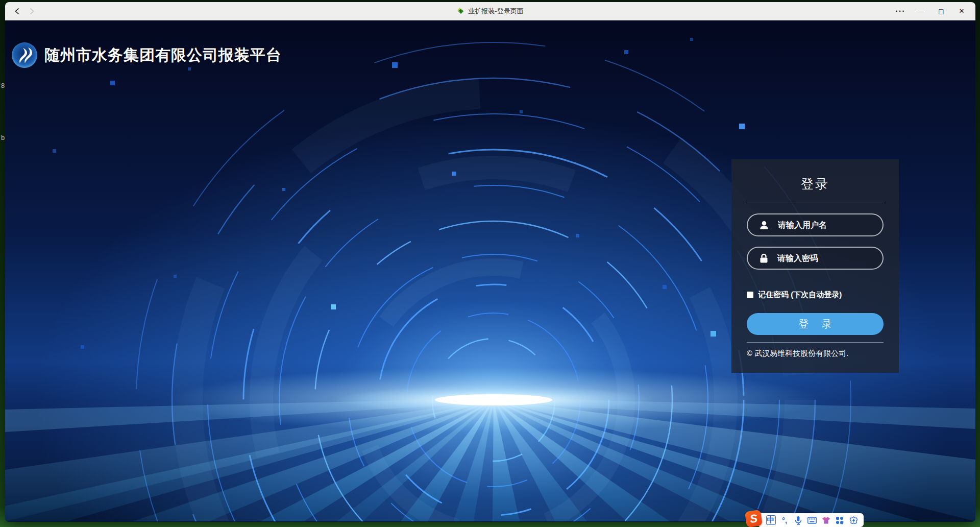 This screenshot has height=527, width=980. Describe the element at coordinates (811, 520) in the screenshot. I see `ime-bar: 中 °,` at that location.